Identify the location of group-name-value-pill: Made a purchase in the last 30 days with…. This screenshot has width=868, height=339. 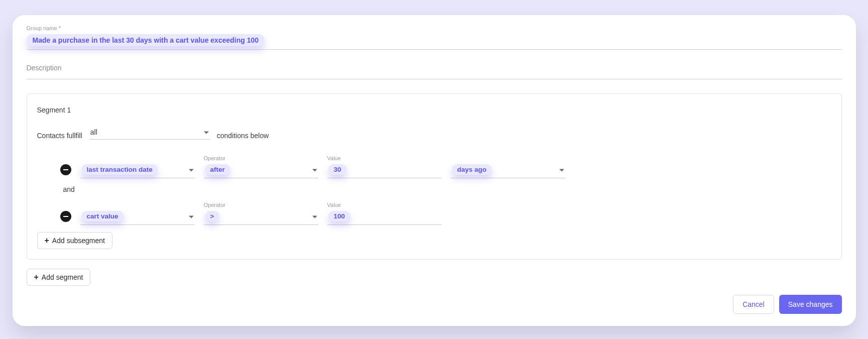
(146, 40).